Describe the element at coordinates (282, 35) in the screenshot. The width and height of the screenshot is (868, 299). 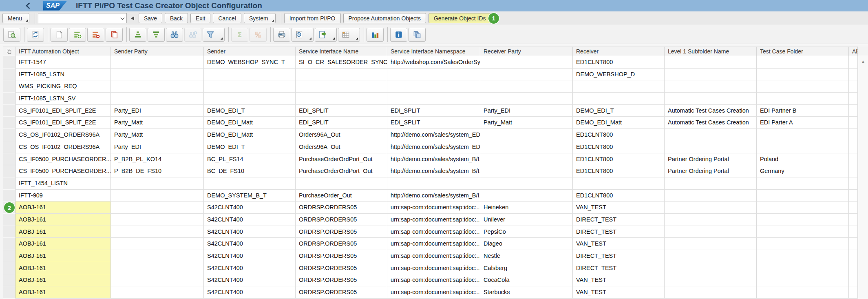
I see `print-button` at that location.